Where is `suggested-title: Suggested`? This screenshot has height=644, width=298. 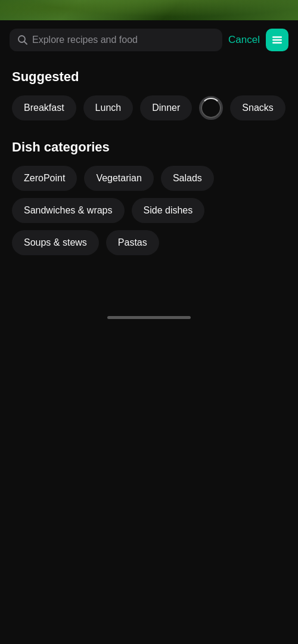
suggested-title: Suggested is located at coordinates (149, 77).